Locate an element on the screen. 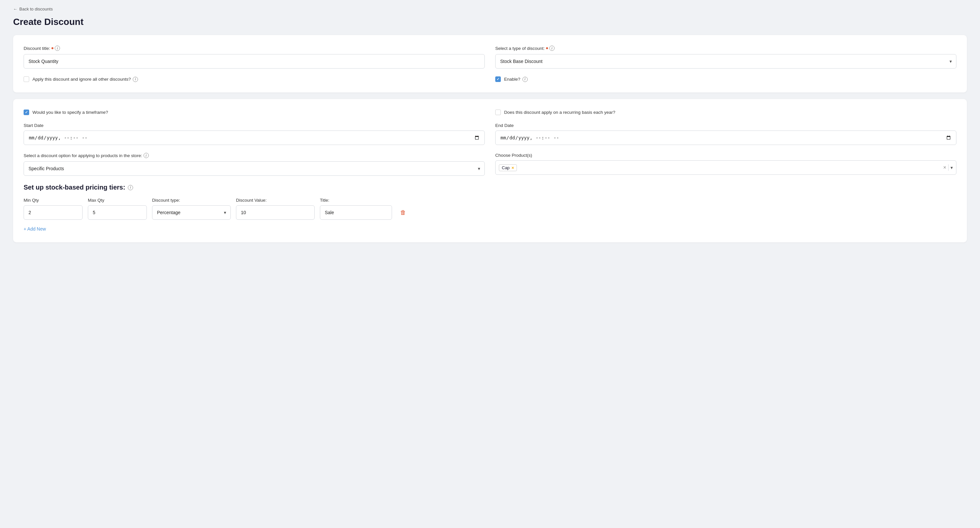 The width and height of the screenshot is (980, 528). start-date-group: Start Date is located at coordinates (254, 134).